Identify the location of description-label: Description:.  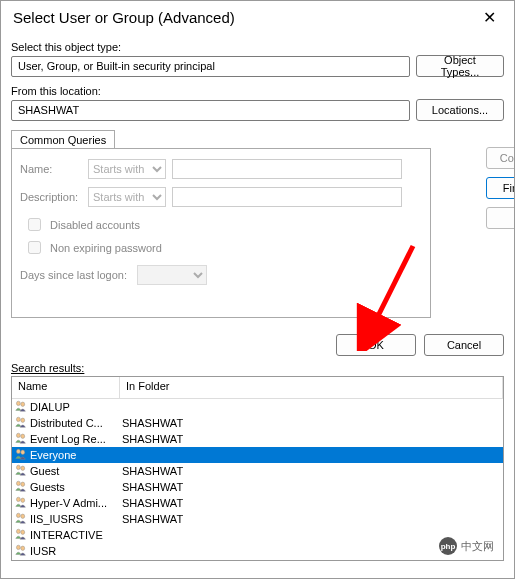
(51, 197).